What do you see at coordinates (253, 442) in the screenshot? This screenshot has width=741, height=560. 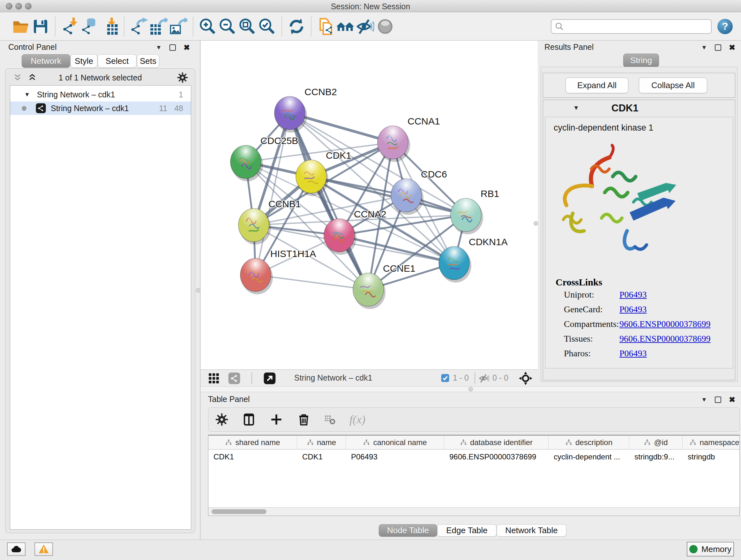 I see `column-header-shared-name: shared name` at bounding box center [253, 442].